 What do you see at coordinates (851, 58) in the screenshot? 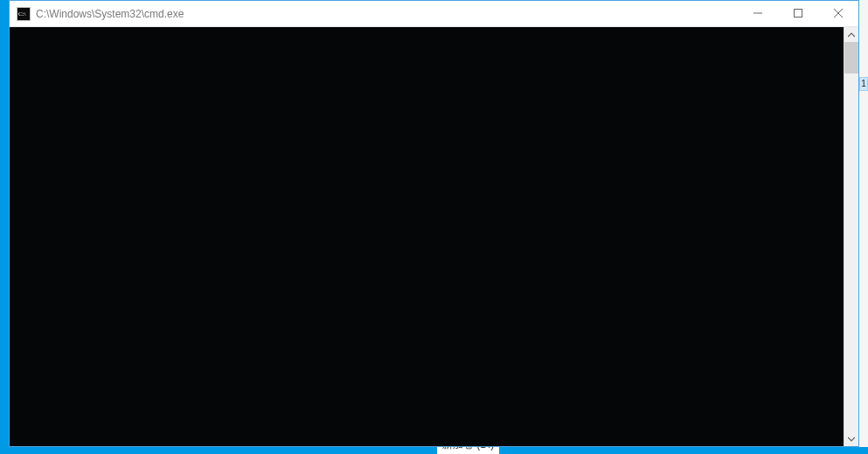
I see `scrollbar-thumb` at bounding box center [851, 58].